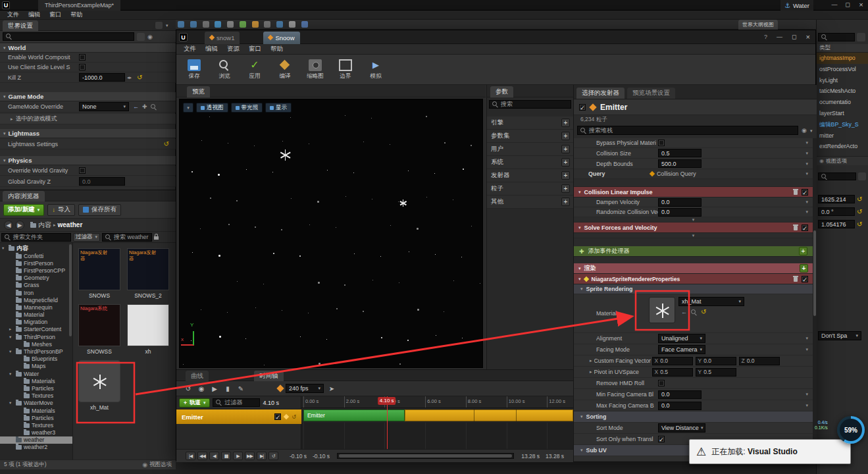 The image size is (868, 474). What do you see at coordinates (36, 315) in the screenshot?
I see `tree-item: Material` at bounding box center [36, 315].